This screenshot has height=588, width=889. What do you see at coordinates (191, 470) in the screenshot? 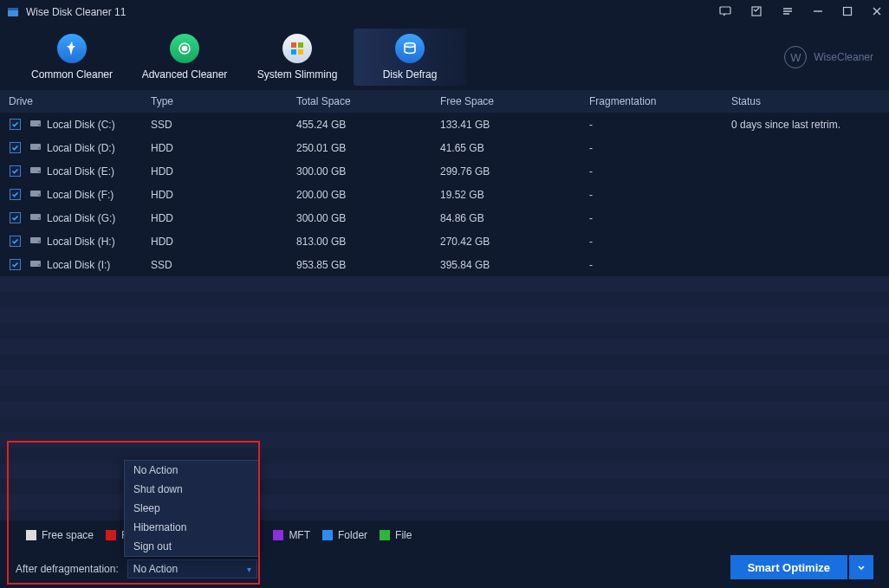
I see `menu-item: No Action` at bounding box center [191, 470].